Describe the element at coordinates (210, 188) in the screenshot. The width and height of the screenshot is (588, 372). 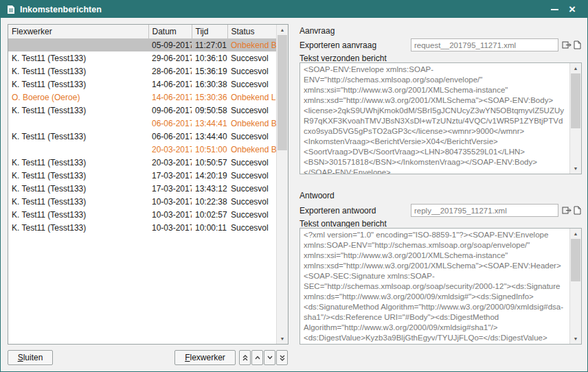
I see `cell-tijd: 13:43:12` at that location.